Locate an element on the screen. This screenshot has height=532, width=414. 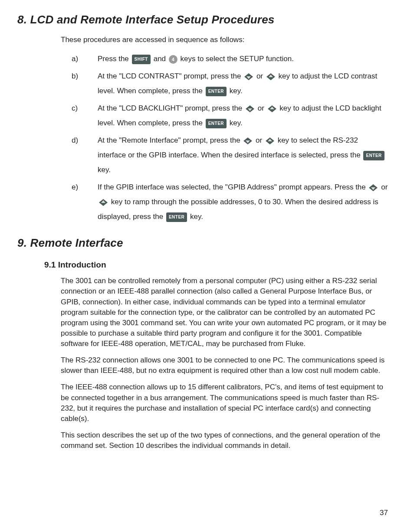
subsection-9-1-title: 9.1 Introduction is located at coordinates (216, 265).